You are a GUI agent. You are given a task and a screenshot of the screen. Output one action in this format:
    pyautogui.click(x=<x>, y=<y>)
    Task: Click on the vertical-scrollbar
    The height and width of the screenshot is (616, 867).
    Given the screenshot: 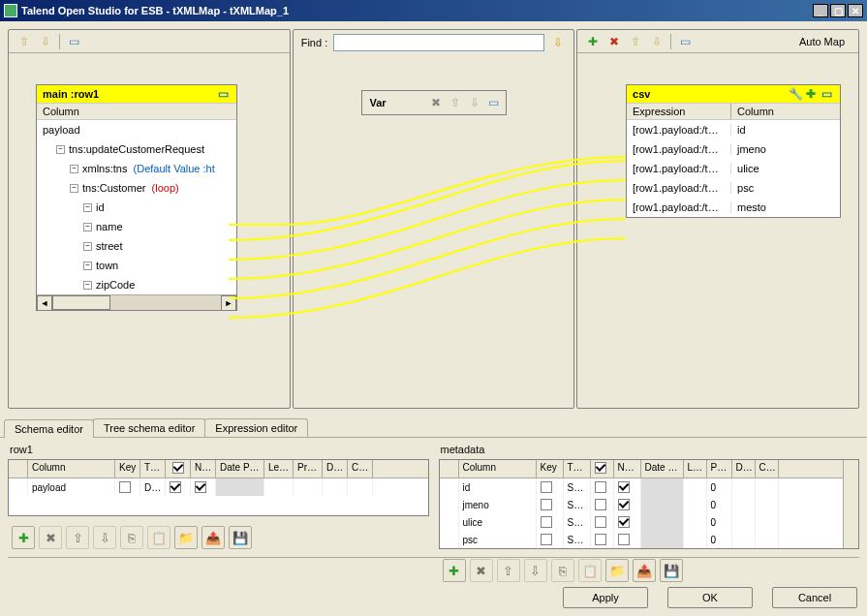 What is the action you would take?
    pyautogui.click(x=851, y=504)
    